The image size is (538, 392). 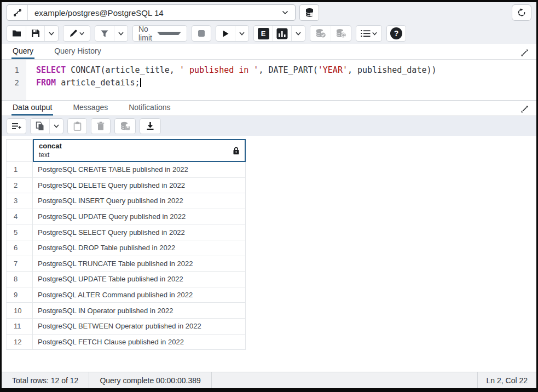 What do you see at coordinates (396, 33) in the screenshot?
I see `help-button-group: ?` at bounding box center [396, 33].